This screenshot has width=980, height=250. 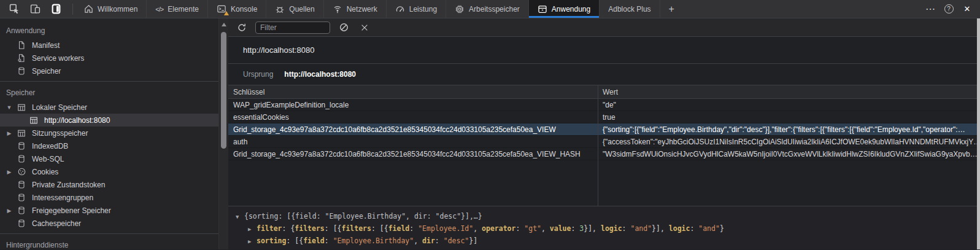 What do you see at coordinates (487, 9) in the screenshot?
I see `tab-arbeitsspeicher: Arbeitsspeicher` at bounding box center [487, 9].